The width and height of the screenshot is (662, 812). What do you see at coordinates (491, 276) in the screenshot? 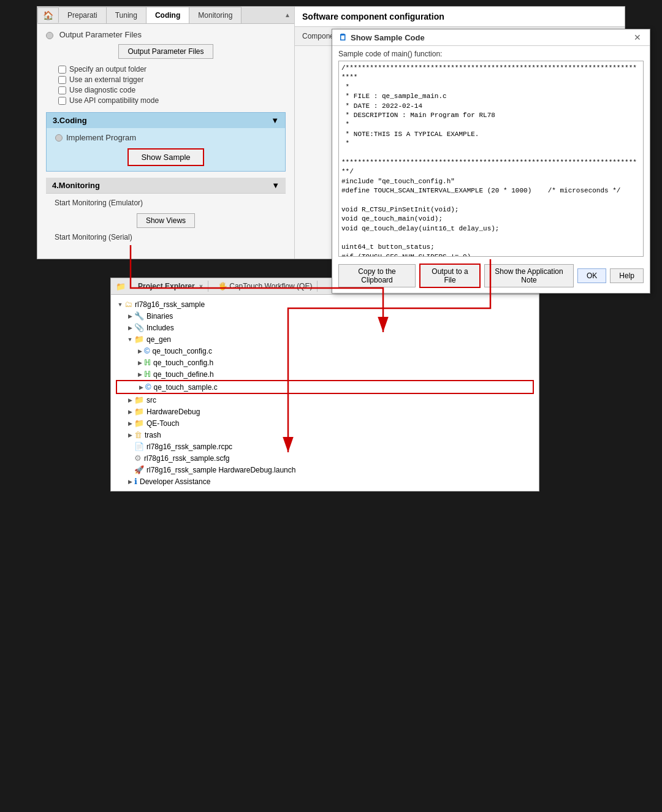
I see `dialog-buttons: Copy to the Clipboard Output to a File S…` at bounding box center [491, 276].